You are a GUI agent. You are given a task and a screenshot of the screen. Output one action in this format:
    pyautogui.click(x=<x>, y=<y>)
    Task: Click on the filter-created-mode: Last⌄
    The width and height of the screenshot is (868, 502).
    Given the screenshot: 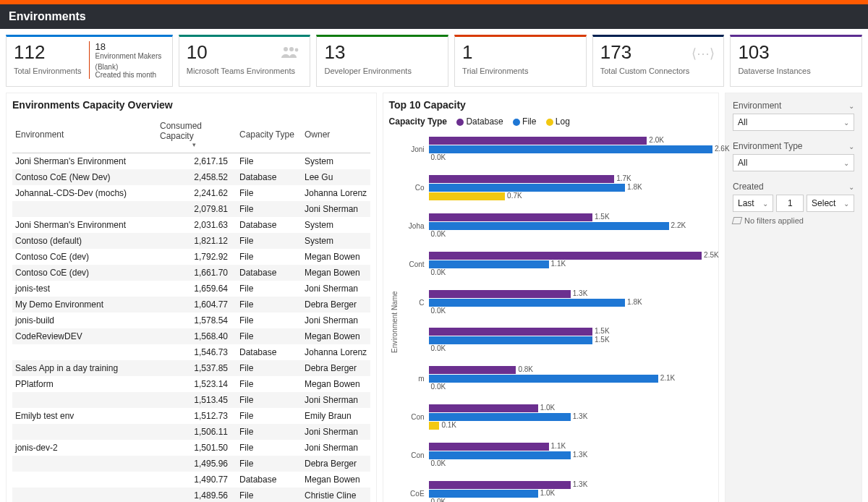 What is the action you would take?
    pyautogui.click(x=753, y=203)
    